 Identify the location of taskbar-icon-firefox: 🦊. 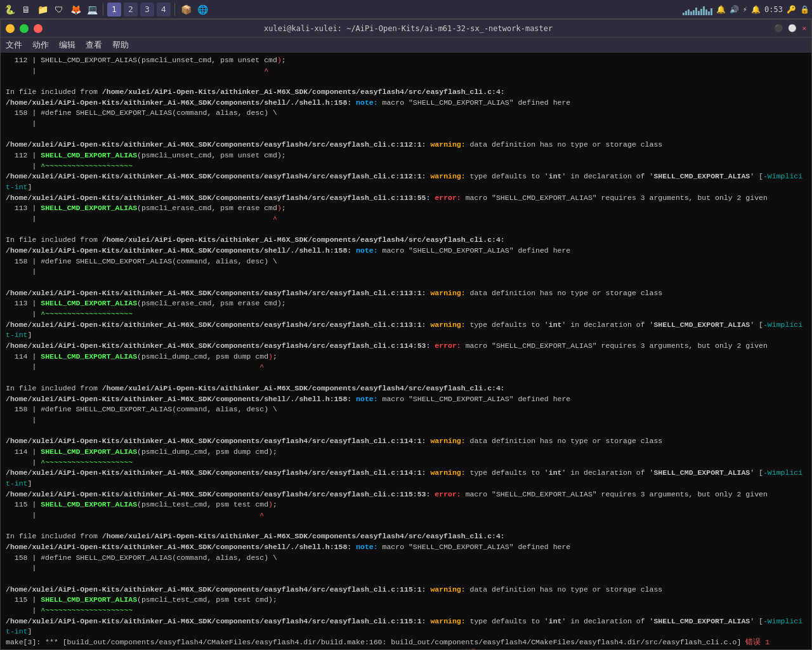
(75, 10).